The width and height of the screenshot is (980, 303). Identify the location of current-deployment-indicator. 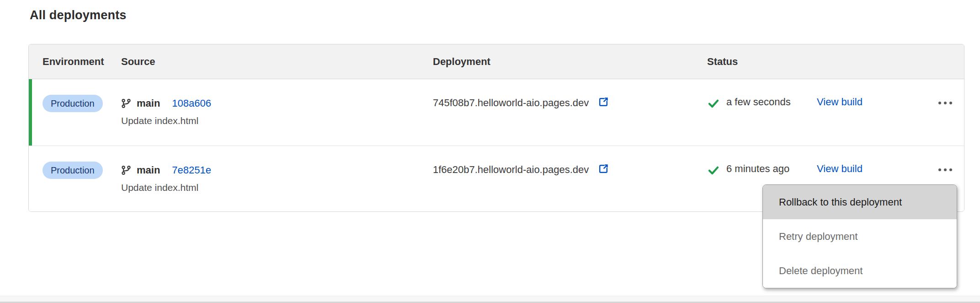
(30, 113).